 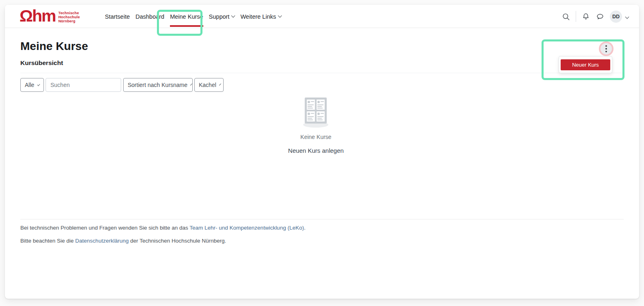 What do you see at coordinates (32, 85) in the screenshot?
I see `course-category-filter-select: Alle` at bounding box center [32, 85].